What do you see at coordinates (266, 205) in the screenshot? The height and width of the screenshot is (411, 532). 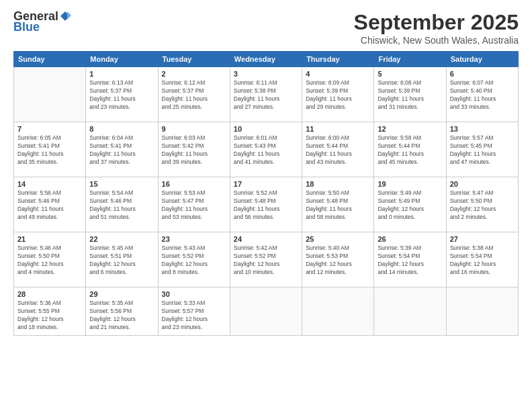 I see `day-info: Sunrise: 5:52 AMSunset: 5:48 PMDaylight:…` at bounding box center [266, 205].